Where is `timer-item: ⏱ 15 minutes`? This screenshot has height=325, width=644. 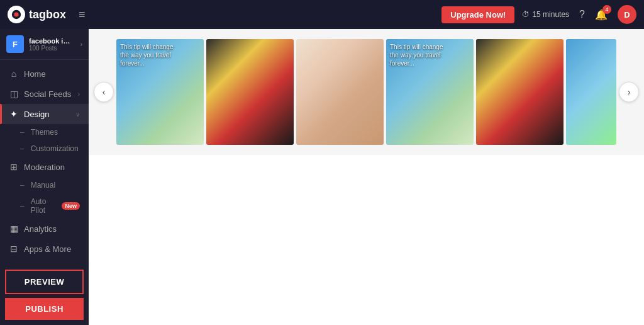
timer-item: ⏱ 15 minutes is located at coordinates (546, 14).